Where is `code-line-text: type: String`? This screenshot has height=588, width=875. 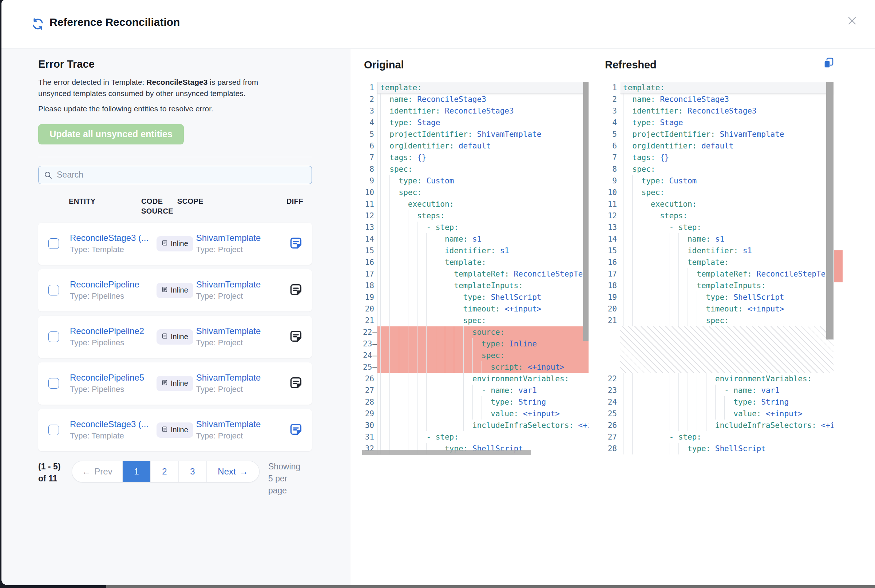 code-line-text: type: String is located at coordinates (727, 402).